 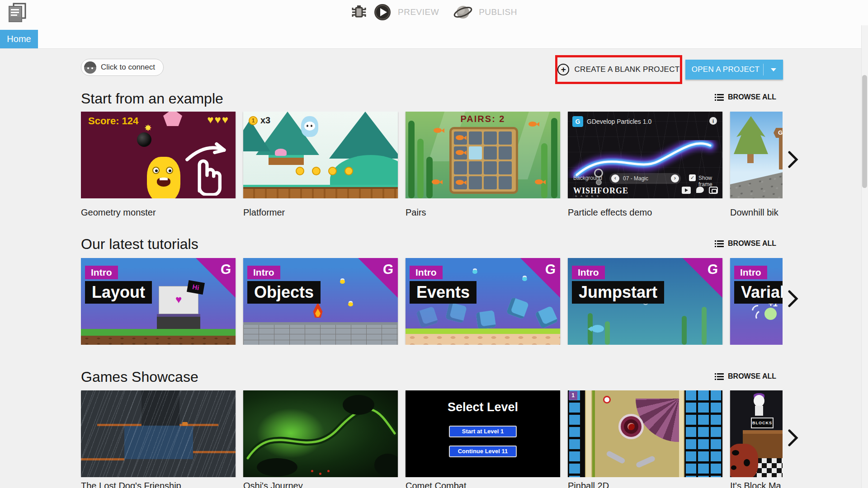 What do you see at coordinates (483, 155) in the screenshot?
I see `example-card-pairs: PAIRS: 2` at bounding box center [483, 155].